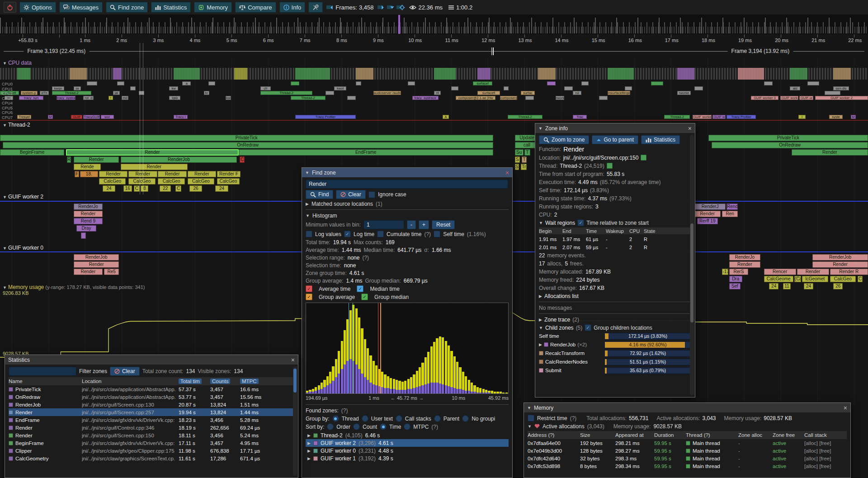 This screenshot has width=868, height=478. Describe the element at coordinates (292, 7) in the screenshot. I see `info-button: Info` at that location.